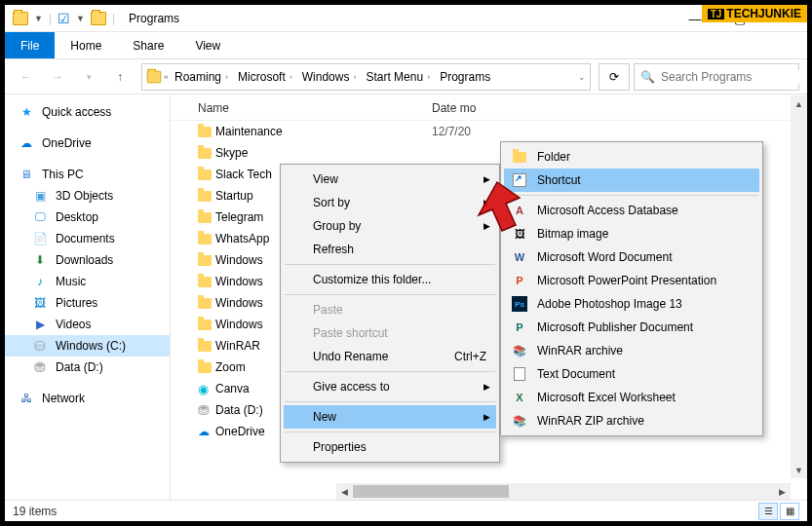 The width and height of the screenshot is (812, 526). Describe the element at coordinates (26, 398) in the screenshot. I see `network-icon: 🖧` at that location.